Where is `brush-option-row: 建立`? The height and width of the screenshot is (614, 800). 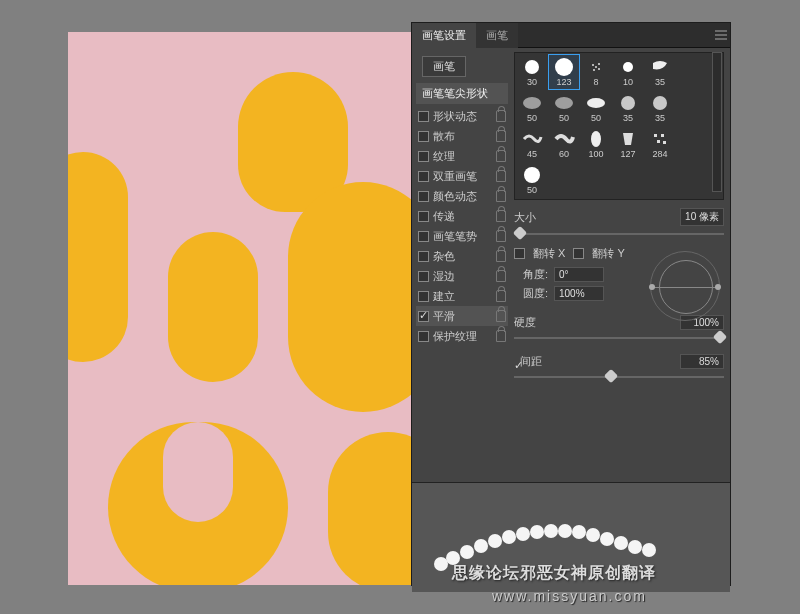 brush-option-row: 建立 is located at coordinates (462, 296).